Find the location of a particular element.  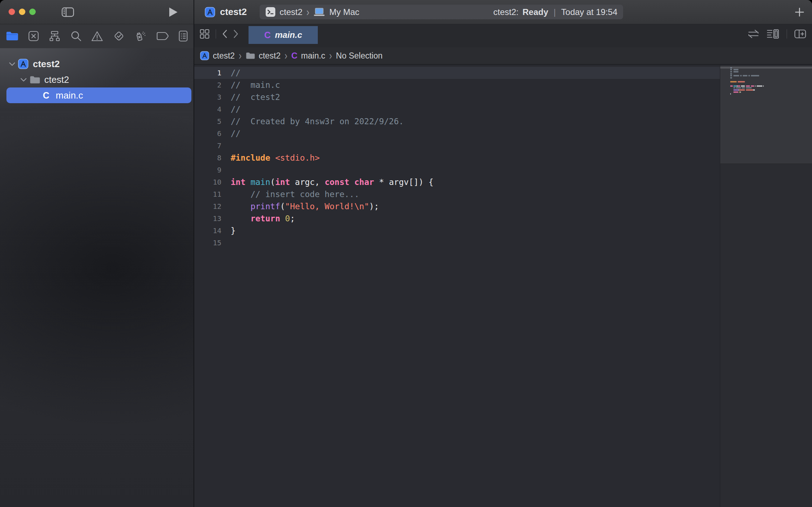

find-navigator-icon is located at coordinates (76, 36).